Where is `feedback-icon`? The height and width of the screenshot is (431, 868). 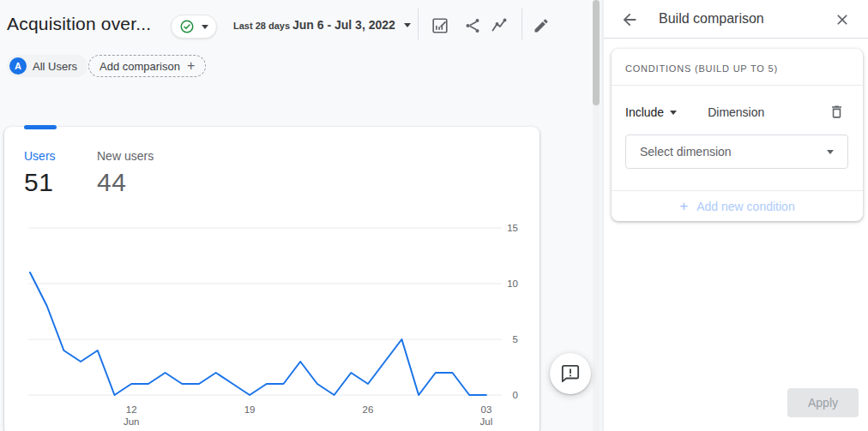 feedback-icon is located at coordinates (570, 374).